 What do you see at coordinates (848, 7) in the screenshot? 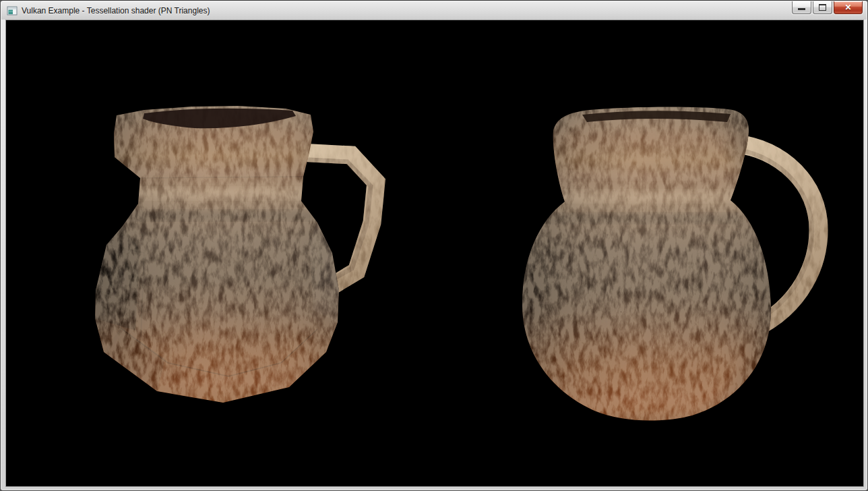
I see `close-icon: ✕` at bounding box center [848, 7].